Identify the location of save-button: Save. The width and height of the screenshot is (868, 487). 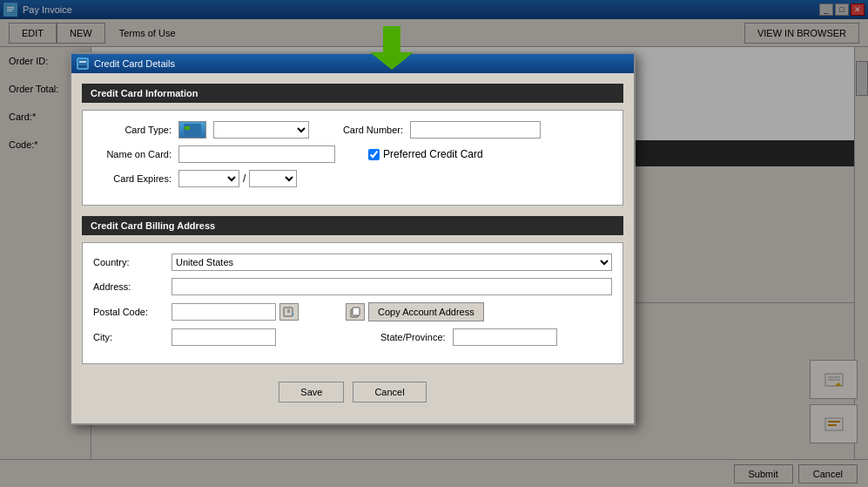
(312, 392).